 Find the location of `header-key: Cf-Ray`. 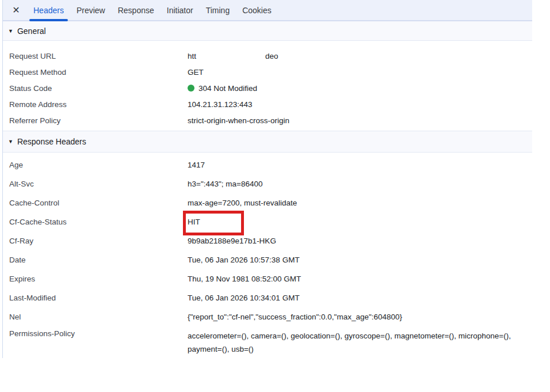

header-key: Cf-Ray is located at coordinates (96, 241).